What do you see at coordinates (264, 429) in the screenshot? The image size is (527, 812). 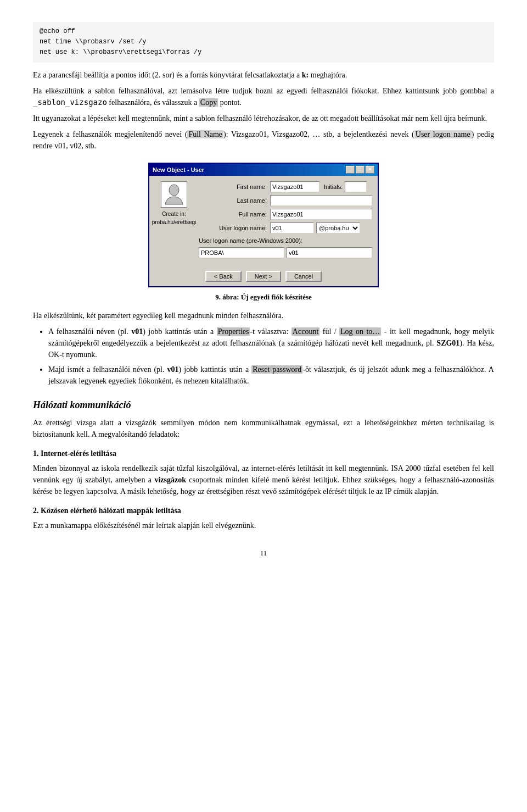 I see `network-intro: Az érettségi vizsga alatt a vizsgázók se…` at bounding box center [264, 429].